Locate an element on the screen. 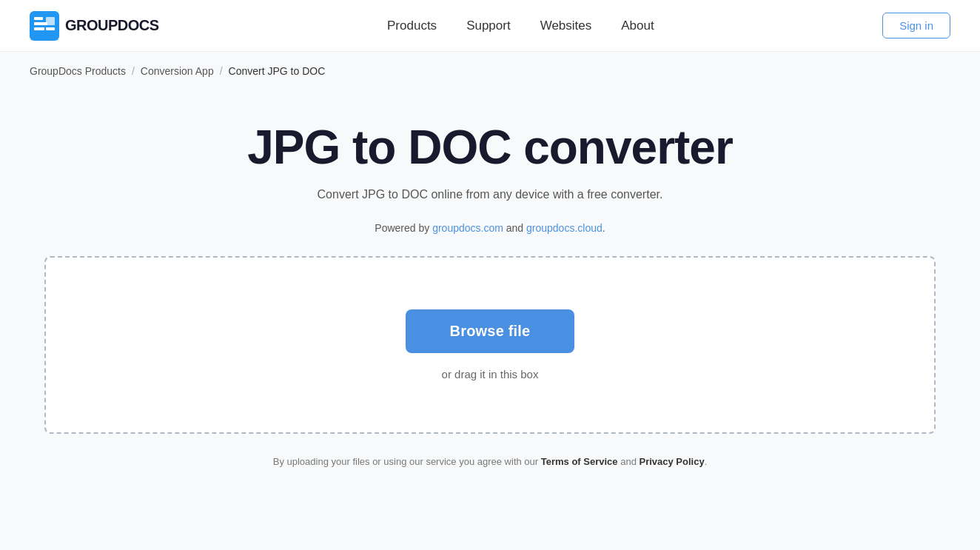 Image resolution: width=980 pixels, height=550 pixels. browse-file-button: Browse file is located at coordinates (490, 332).